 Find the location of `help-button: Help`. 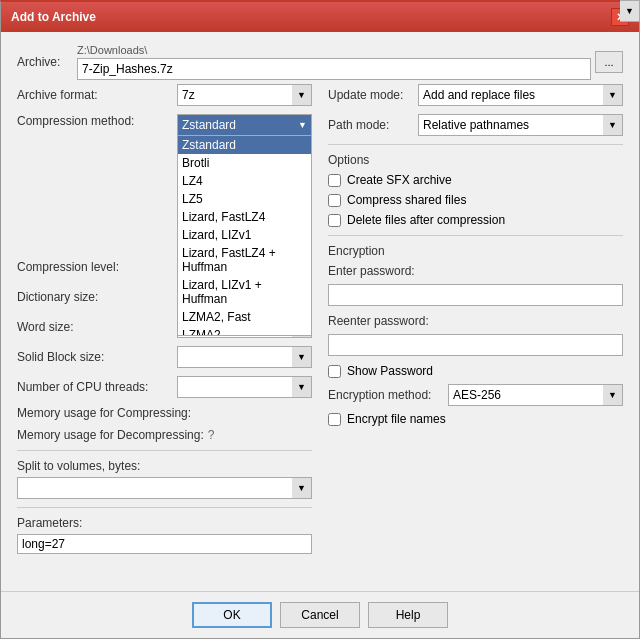

help-button: Help is located at coordinates (408, 615).